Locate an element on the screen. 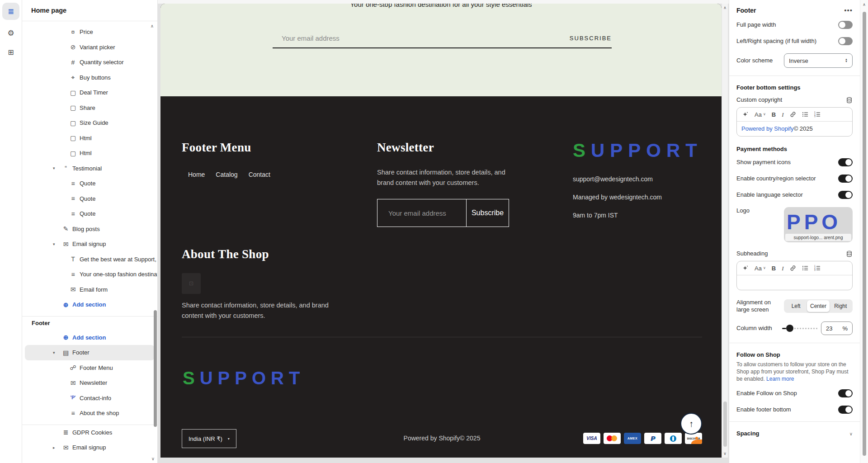 The image size is (868, 463). sidebar-item-email-text: ≡ Your one-stop fashion destinati... is located at coordinates (90, 274).